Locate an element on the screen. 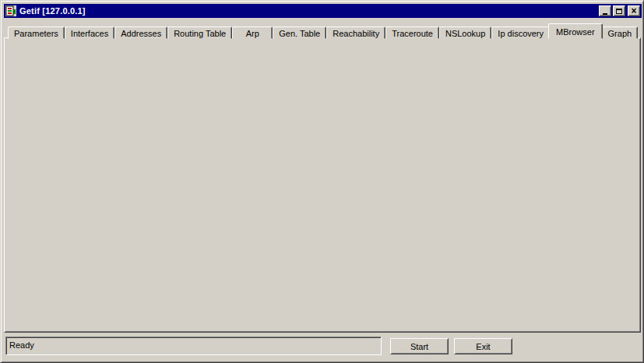 The height and width of the screenshot is (363, 644). start-button: Start is located at coordinates (419, 346).